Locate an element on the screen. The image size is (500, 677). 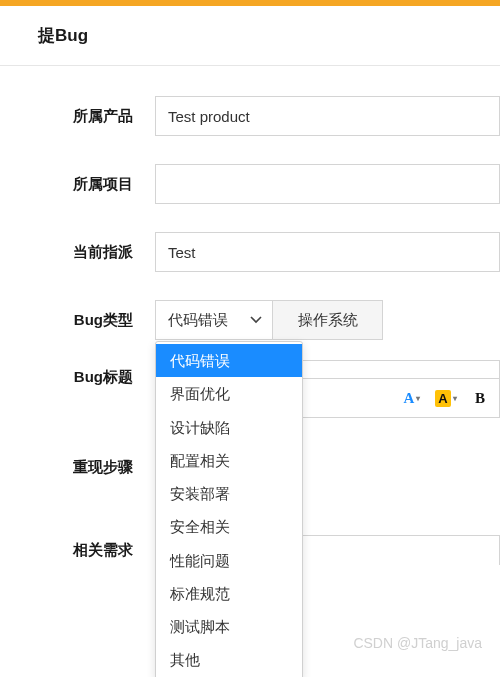
dropdown-option: 标准规范 is located at coordinates (229, 594).